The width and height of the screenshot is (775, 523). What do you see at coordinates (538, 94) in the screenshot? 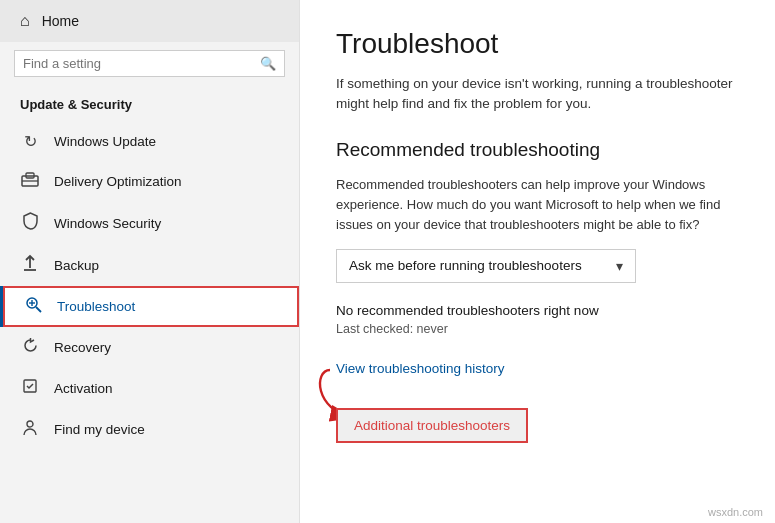
I see `page-subtitle: If something on your device isn't workin…` at bounding box center [538, 94].